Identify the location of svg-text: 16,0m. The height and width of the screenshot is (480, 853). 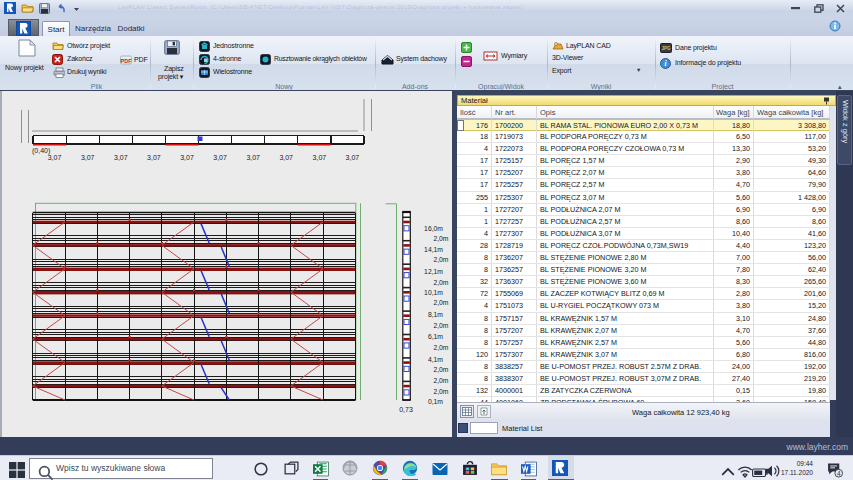
(434, 228).